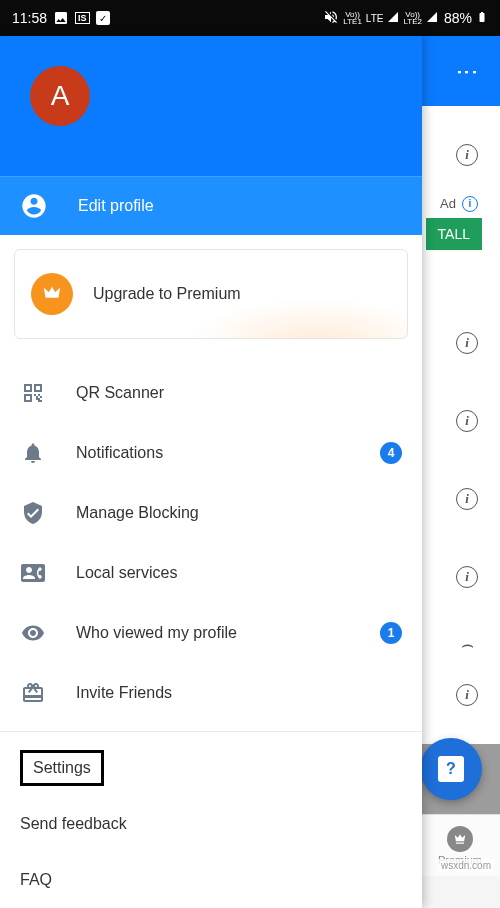  I want to click on menu-label: Local services, so click(126, 573).